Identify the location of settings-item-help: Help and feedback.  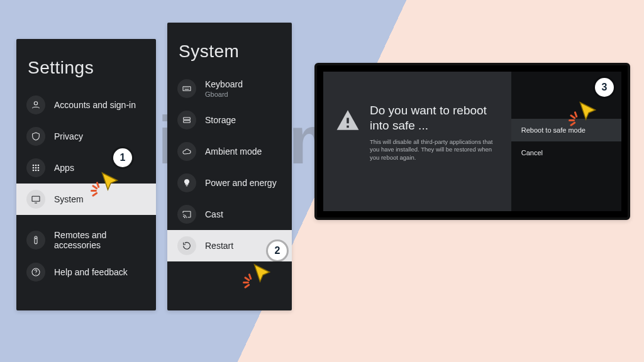
(86, 272).